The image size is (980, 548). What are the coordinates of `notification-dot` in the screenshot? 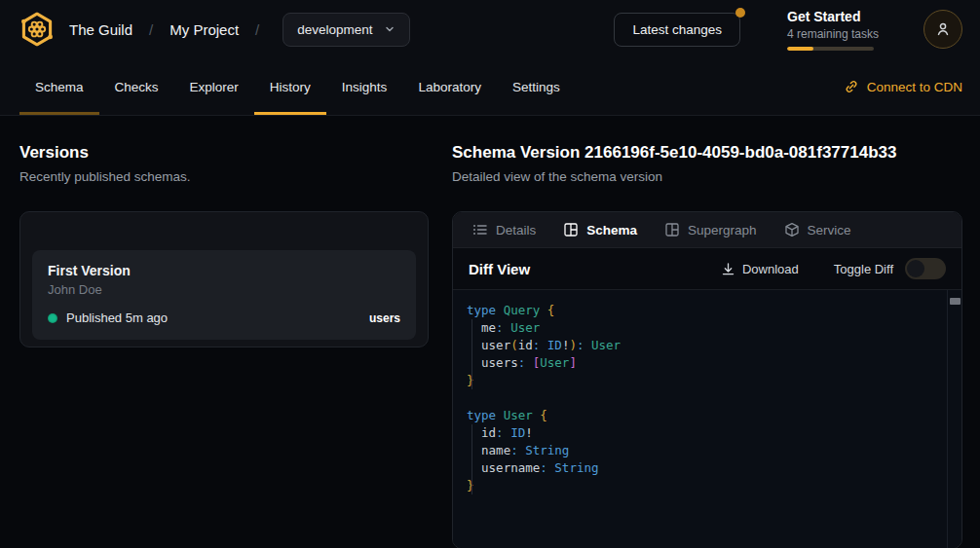 It's located at (740, 13).